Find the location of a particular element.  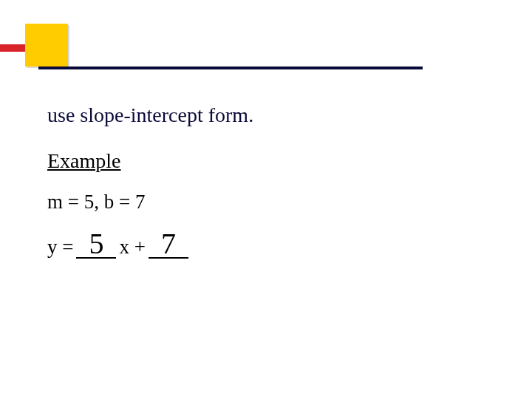

slide-header-decoration is located at coordinates (266, 47).